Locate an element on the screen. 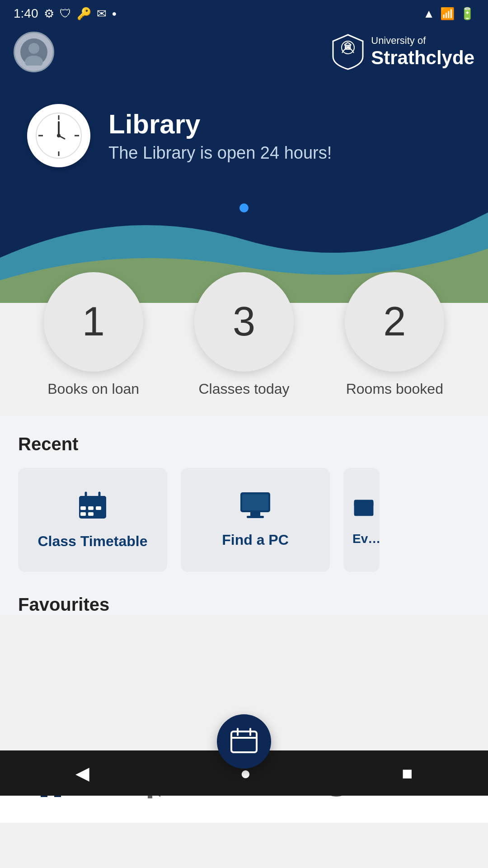  calendar-icon is located at coordinates (93, 506).